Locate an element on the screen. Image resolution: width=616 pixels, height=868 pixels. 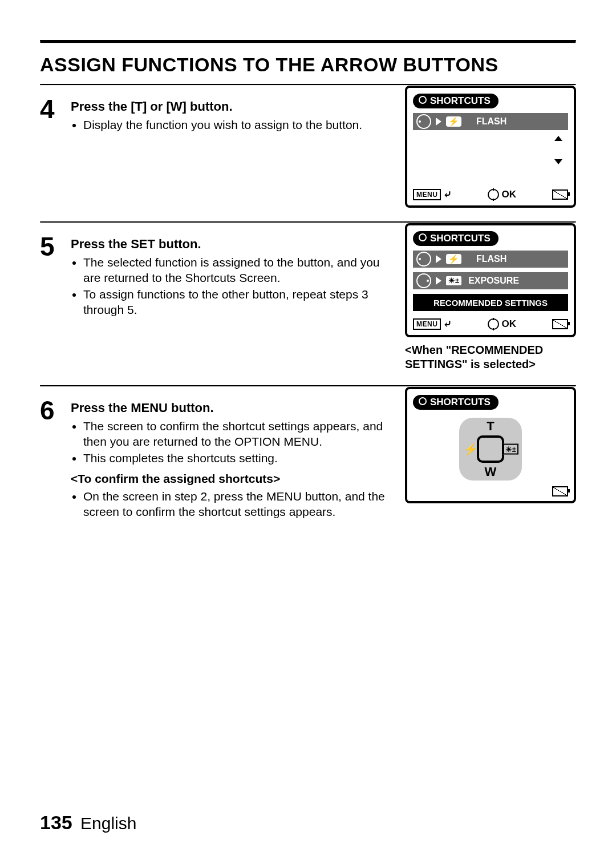
row-exposure: ☀± EXPOSURE is located at coordinates (491, 281).